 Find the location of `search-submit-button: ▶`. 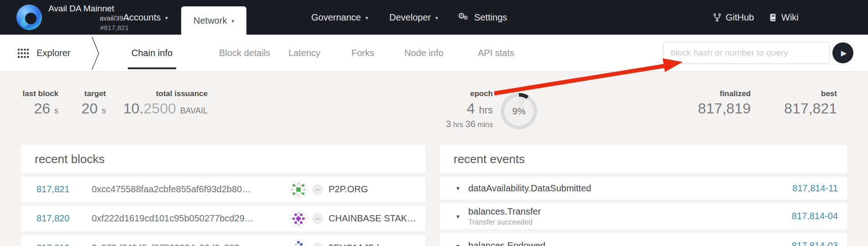

search-submit-button: ▶ is located at coordinates (843, 53).